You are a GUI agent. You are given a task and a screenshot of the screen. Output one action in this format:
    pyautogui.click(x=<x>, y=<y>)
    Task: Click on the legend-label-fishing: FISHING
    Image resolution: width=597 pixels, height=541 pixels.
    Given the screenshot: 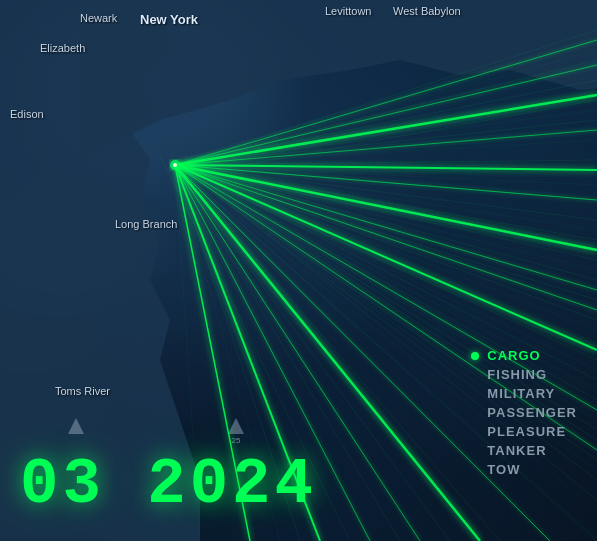 What is the action you would take?
    pyautogui.click(x=517, y=374)
    